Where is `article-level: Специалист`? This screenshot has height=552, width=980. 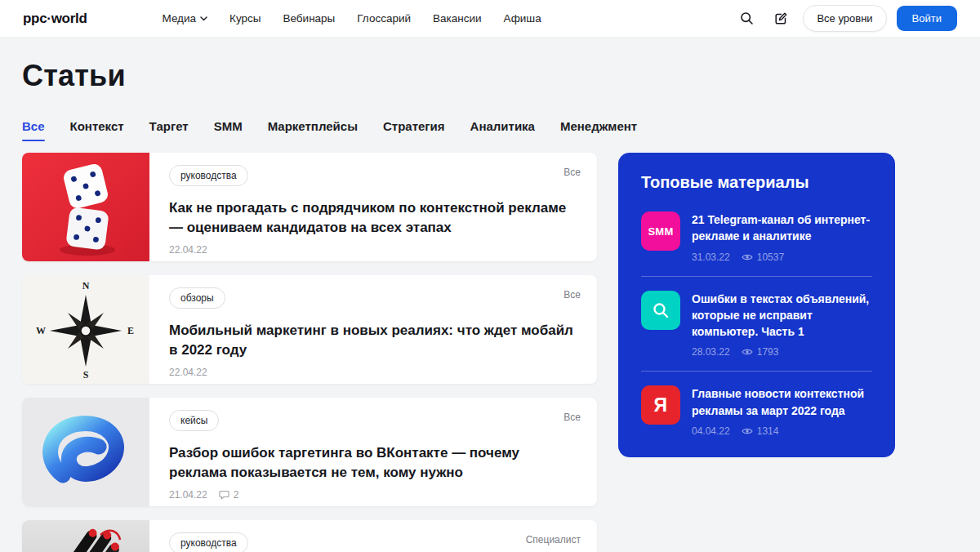 article-level: Специалист is located at coordinates (554, 540).